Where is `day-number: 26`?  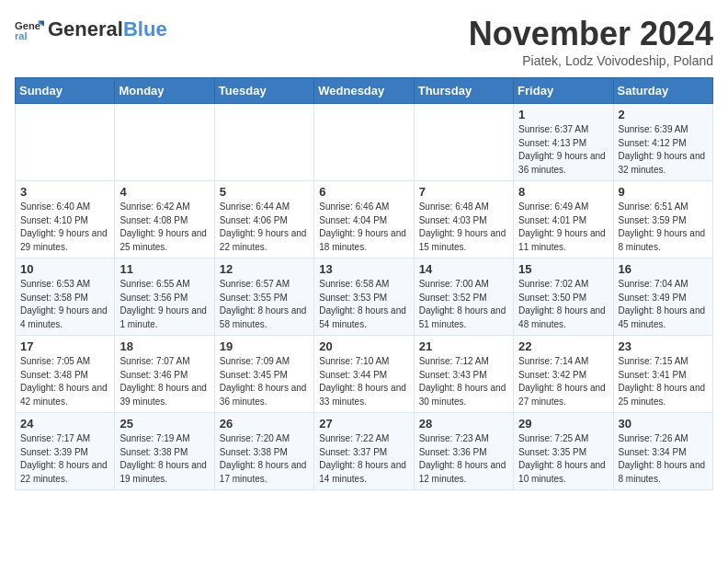 day-number: 26 is located at coordinates (265, 423).